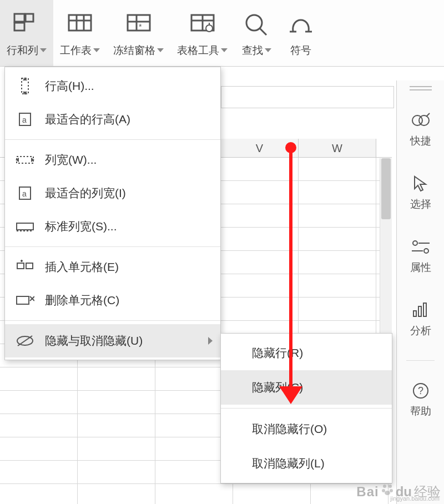 This screenshot has height=504, width=444. I want to click on menu-col-width: 列宽(W)..., so click(113, 160).